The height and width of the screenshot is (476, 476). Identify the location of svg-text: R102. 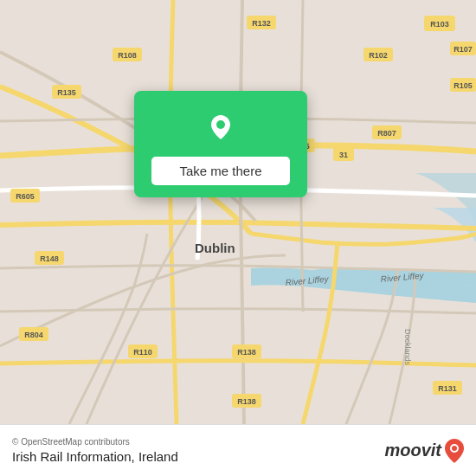
(378, 55).